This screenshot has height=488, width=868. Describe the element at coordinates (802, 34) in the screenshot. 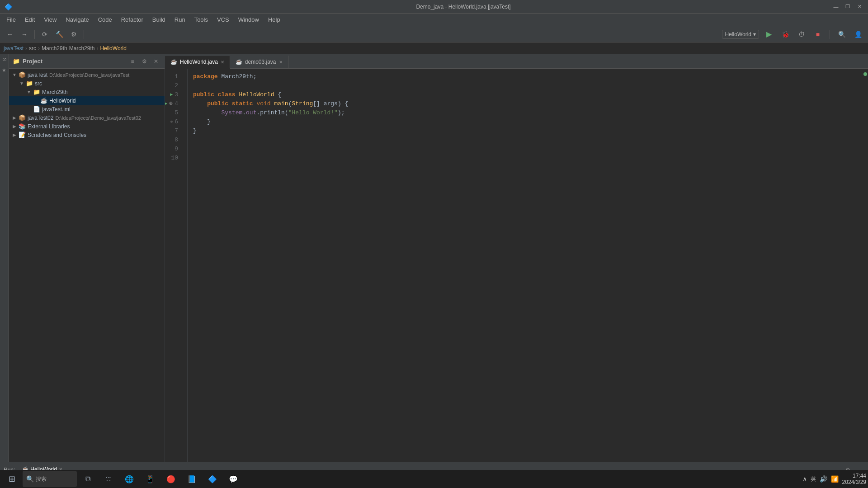

I see `profile-button: ⏱` at that location.